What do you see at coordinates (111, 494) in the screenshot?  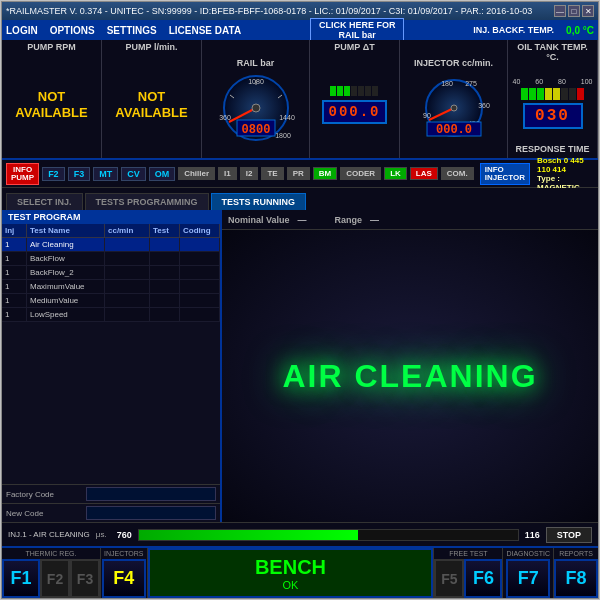 I see `factory-code-row: Factory Code` at bounding box center [111, 494].